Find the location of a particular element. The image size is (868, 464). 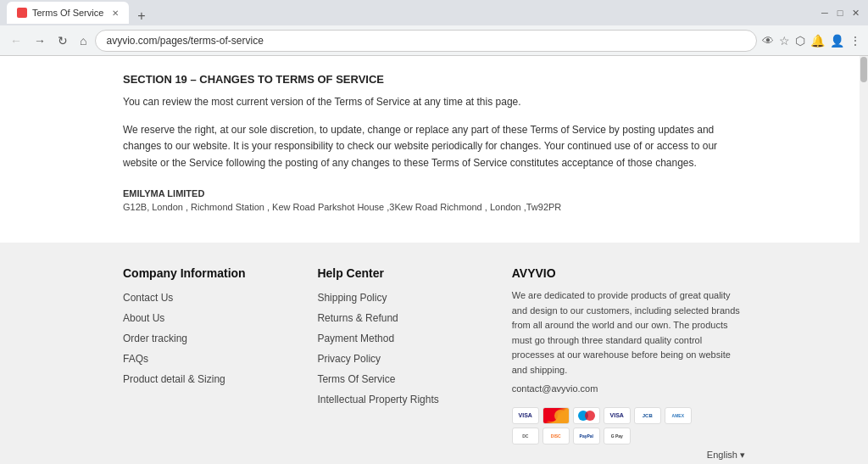

footer-link-contact: Contact Us is located at coordinates (220, 298).